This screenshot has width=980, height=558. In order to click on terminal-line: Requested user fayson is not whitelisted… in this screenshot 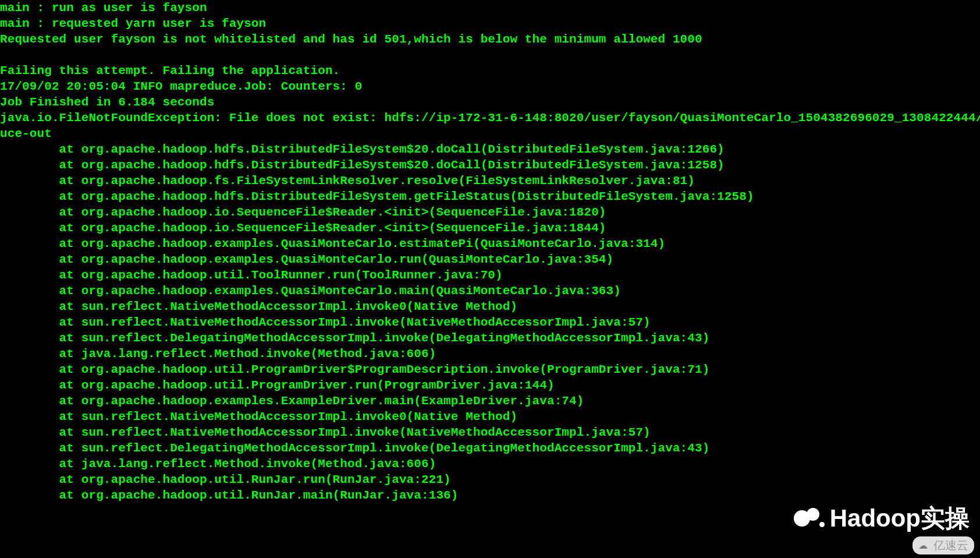, I will do `click(490, 40)`.